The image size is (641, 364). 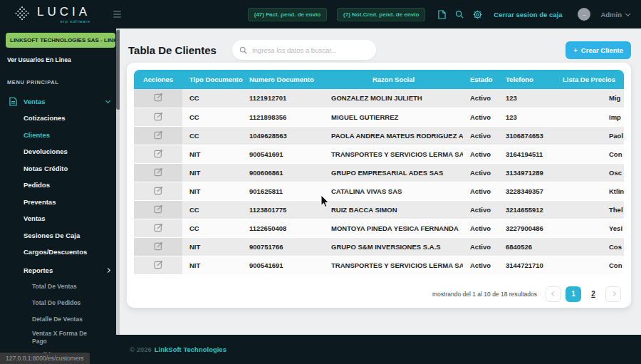 What do you see at coordinates (60, 271) in the screenshot?
I see `sidebar-item-reportes: Reportes` at bounding box center [60, 271].